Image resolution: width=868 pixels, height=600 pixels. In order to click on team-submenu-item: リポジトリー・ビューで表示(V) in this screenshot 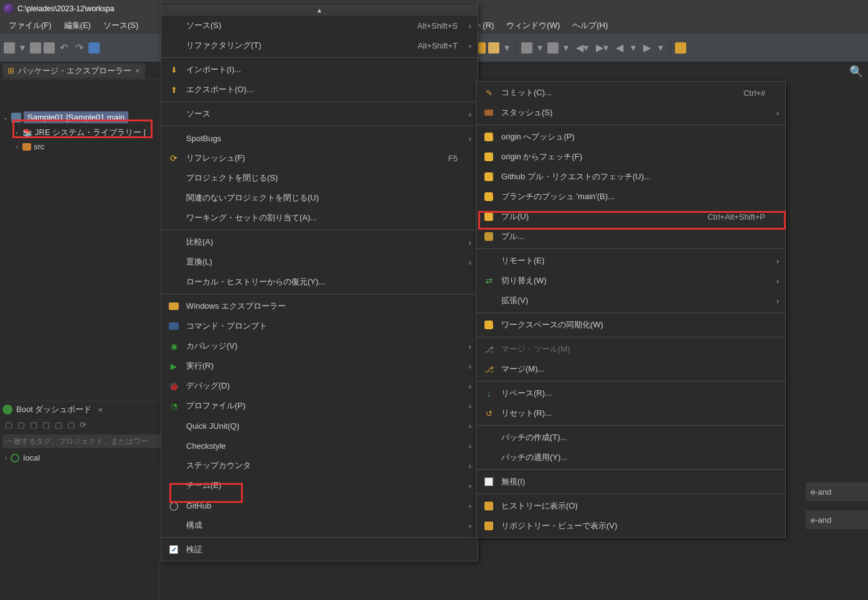, I will do `click(631, 526)`.